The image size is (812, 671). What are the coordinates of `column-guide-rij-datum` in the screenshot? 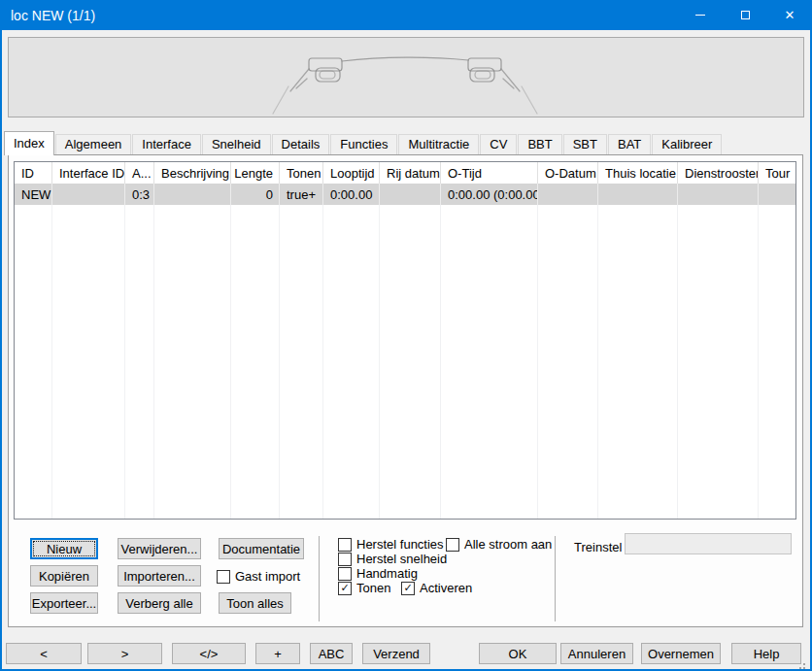 It's located at (410, 352).